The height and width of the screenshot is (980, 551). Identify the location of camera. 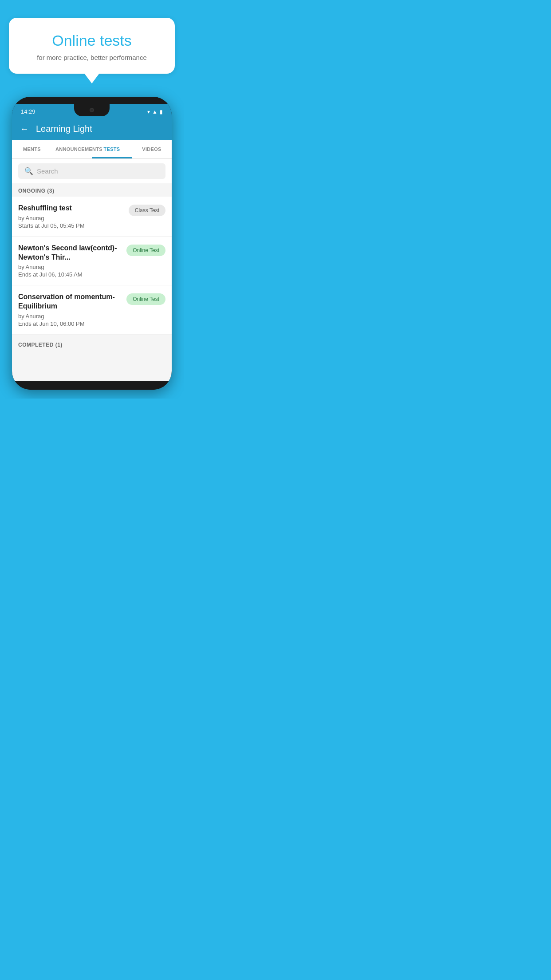
(92, 110).